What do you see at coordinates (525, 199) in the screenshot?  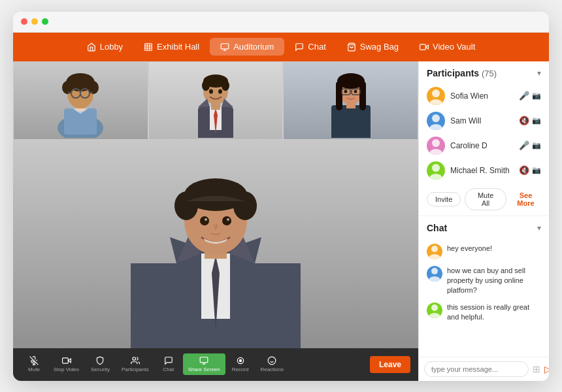 I see `see-more-button: See More` at bounding box center [525, 199].